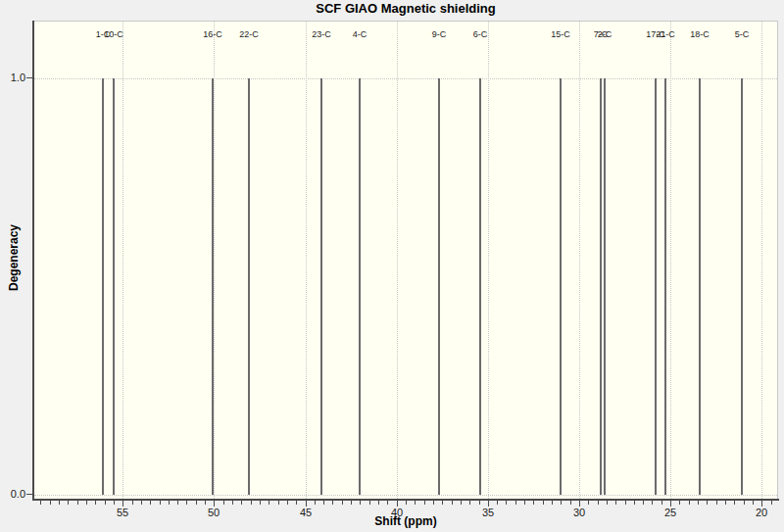 The height and width of the screenshot is (532, 784). I want to click on x-tick-label: 35, so click(488, 513).